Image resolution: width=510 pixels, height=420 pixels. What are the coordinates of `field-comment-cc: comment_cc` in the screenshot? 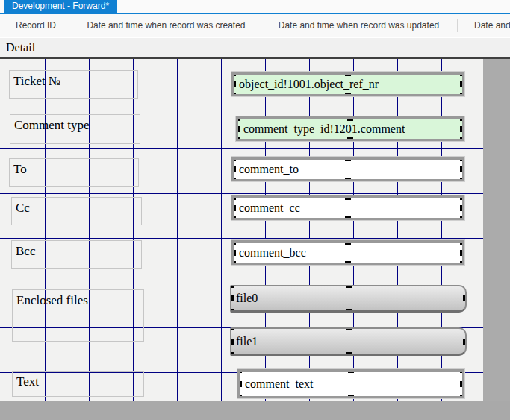 It's located at (348, 207).